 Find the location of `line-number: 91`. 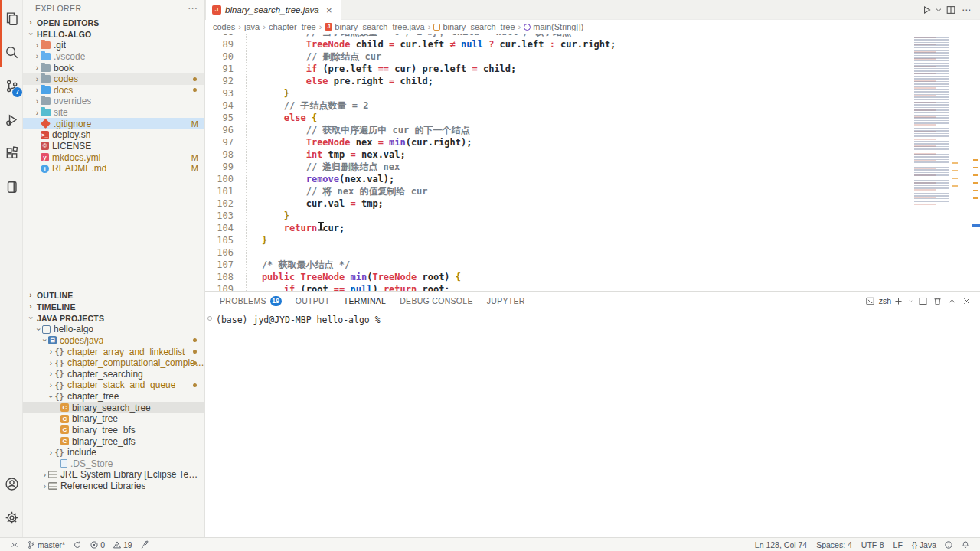

line-number: 91 is located at coordinates (219, 69).